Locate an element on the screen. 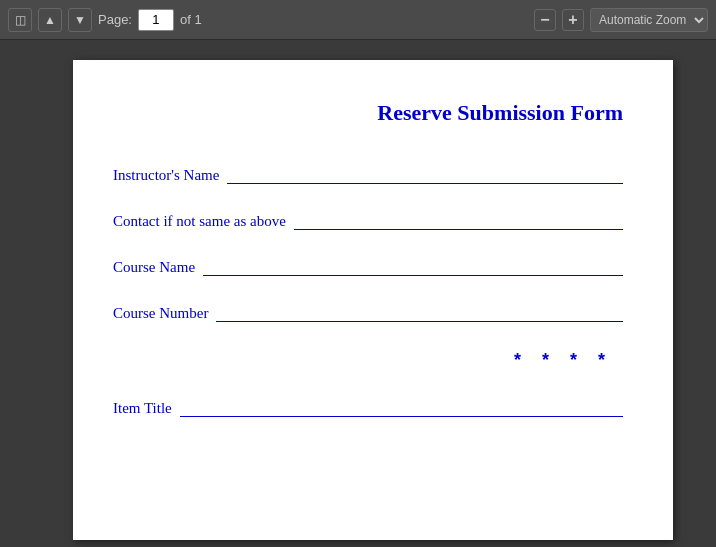 This screenshot has height=547, width=716. page-total: of 1 is located at coordinates (191, 20).